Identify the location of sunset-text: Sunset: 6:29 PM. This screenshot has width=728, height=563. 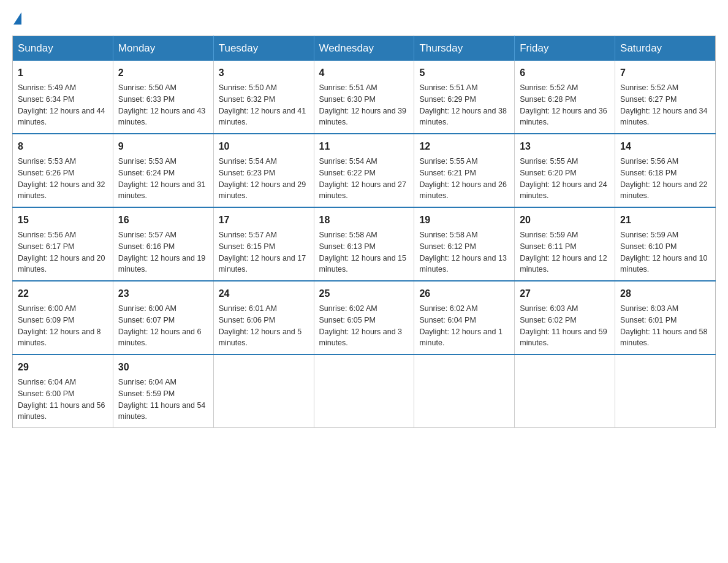
(447, 99).